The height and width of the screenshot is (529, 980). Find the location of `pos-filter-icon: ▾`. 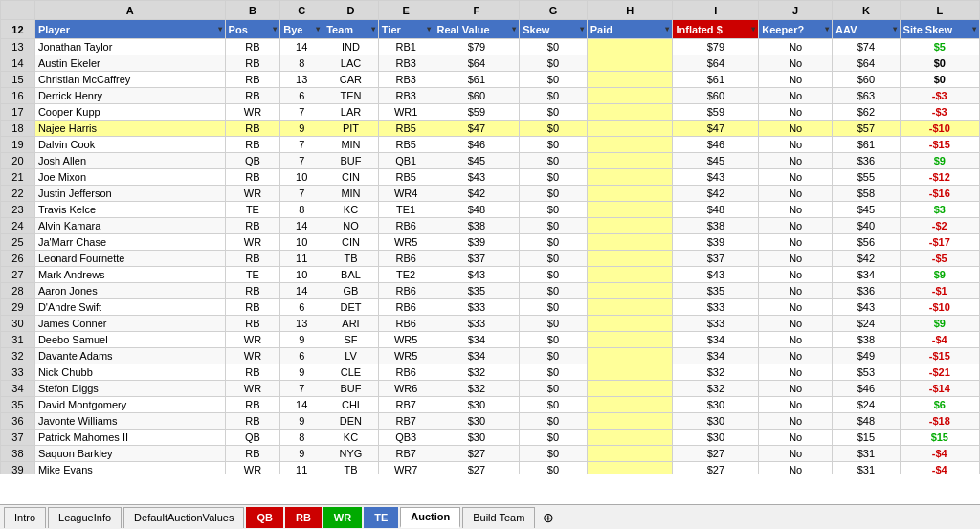

pos-filter-icon: ▾ is located at coordinates (275, 29).